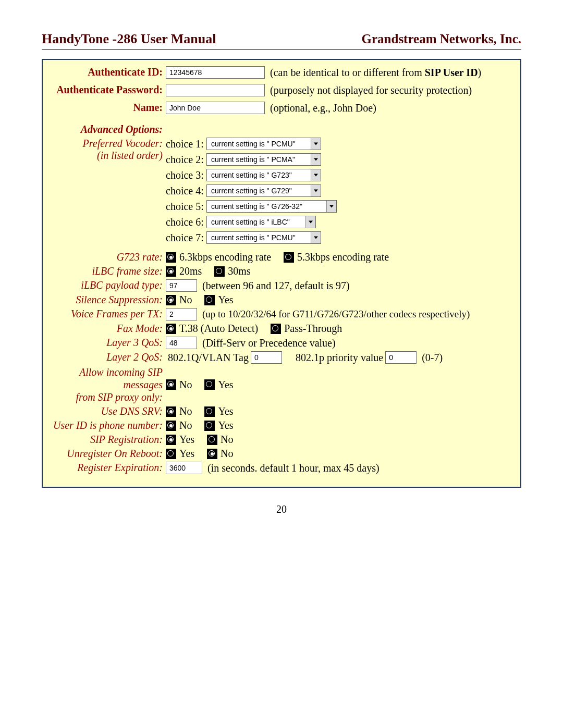  What do you see at coordinates (186, 300) in the screenshot?
I see `silence-no-label: No` at bounding box center [186, 300].